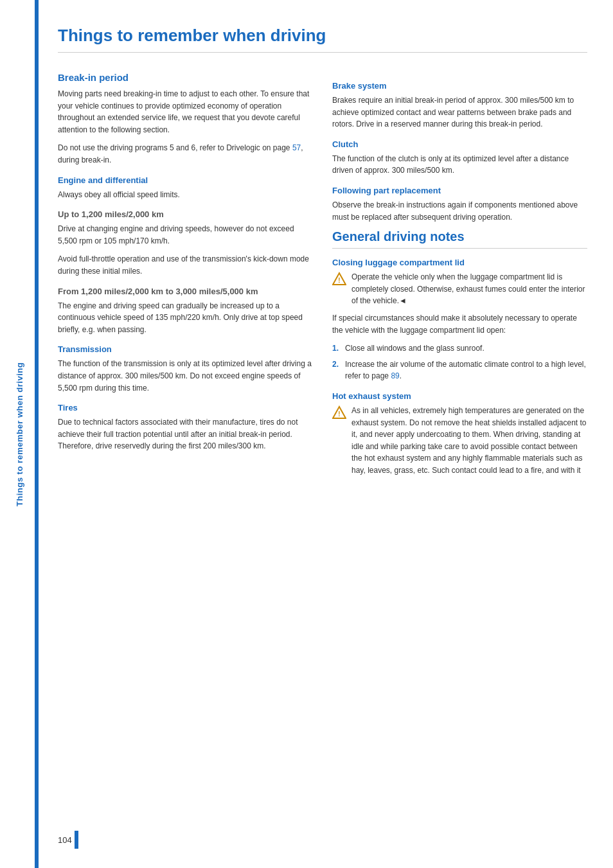  I want to click on section-break-in: Break-in period Moving parts need breaki…, so click(185, 120).